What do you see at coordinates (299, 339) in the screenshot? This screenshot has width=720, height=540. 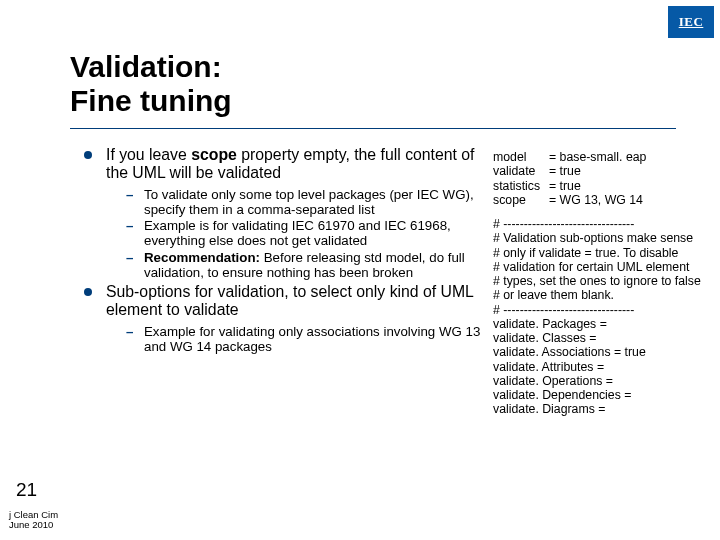 I see `bullet-2-sublist: Example for validating only associations…` at bounding box center [299, 339].